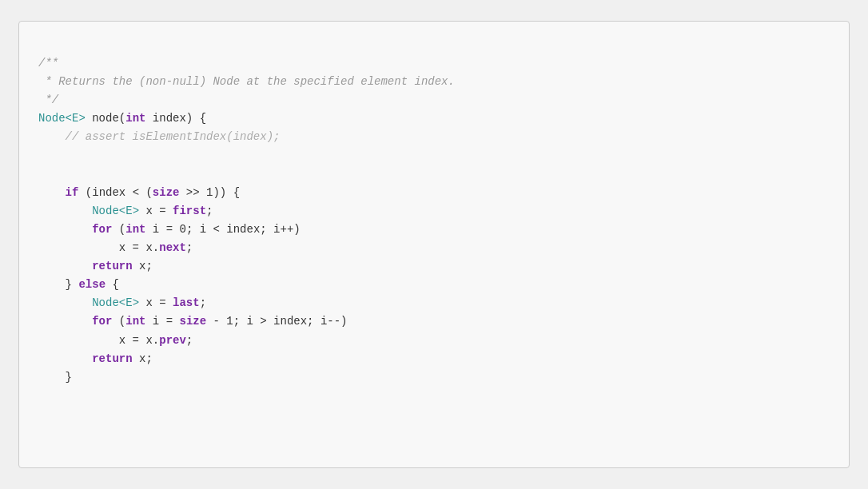  Describe the element at coordinates (48, 100) in the screenshot. I see `comment-line-3: */` at that location.